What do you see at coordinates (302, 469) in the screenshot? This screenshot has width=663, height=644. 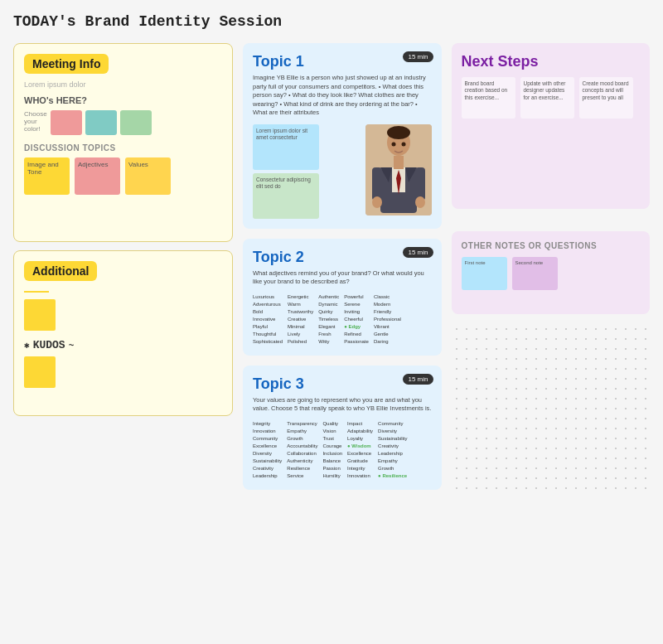 I see `val-item: Resilience` at bounding box center [302, 469].